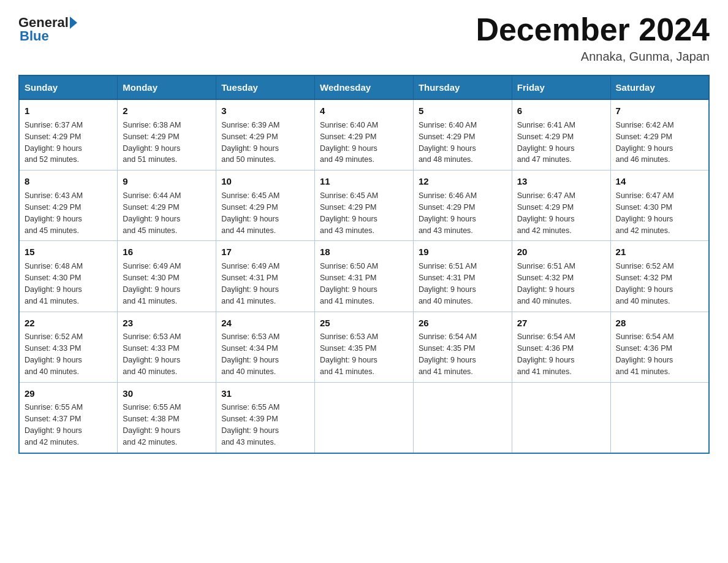 This screenshot has height=563, width=728. What do you see at coordinates (364, 135) in the screenshot?
I see `calendar-week-1: 1 Sunrise: 6:37 AMSunset: 4:29 PMDayligh…` at bounding box center [364, 135].